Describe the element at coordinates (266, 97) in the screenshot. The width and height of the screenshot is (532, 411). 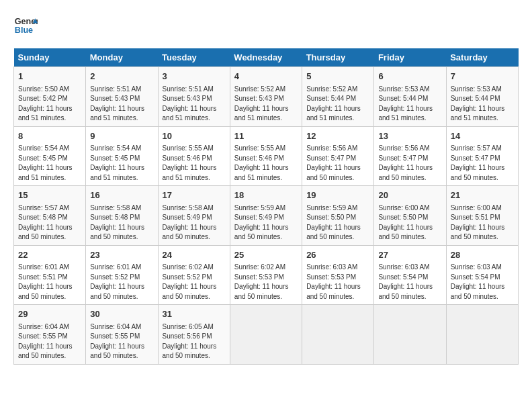
I see `calendar-week-row: 1Sunrise: 5:50 AMSunset: 5:42 PMDaylight…` at that location.